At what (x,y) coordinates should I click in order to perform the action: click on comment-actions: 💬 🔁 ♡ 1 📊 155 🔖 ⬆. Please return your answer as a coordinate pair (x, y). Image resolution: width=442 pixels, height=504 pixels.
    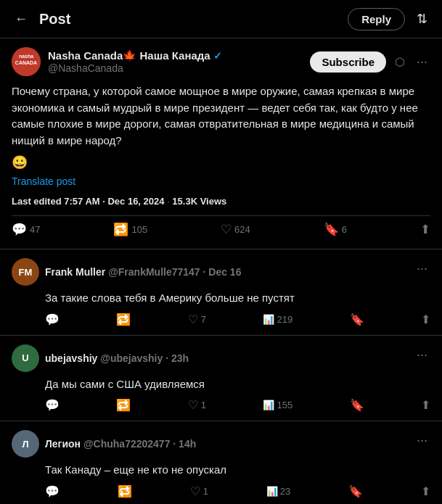
    Looking at the image, I should click on (221, 405).